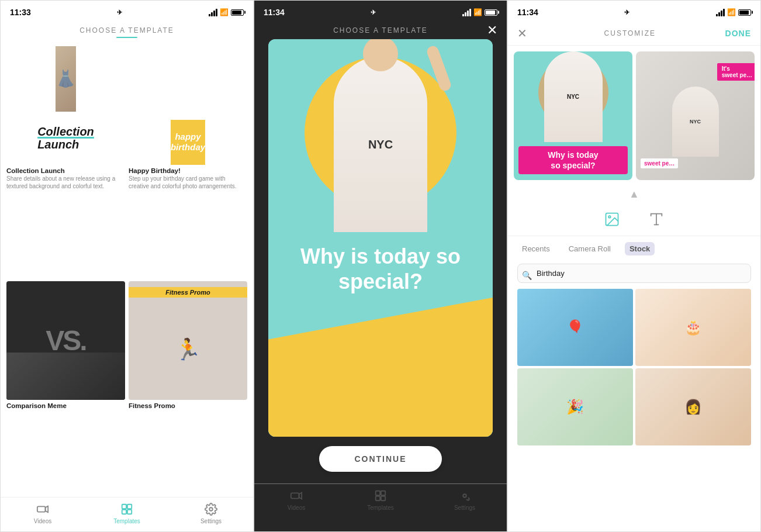 Image resolution: width=761 pixels, height=532 pixels. I want to click on photo-cell-party1, so click(575, 407).